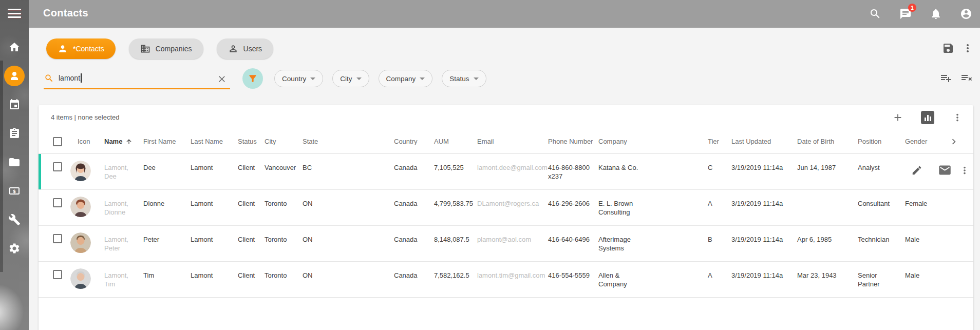  Describe the element at coordinates (873, 142) in the screenshot. I see `col-position: Position` at that location.